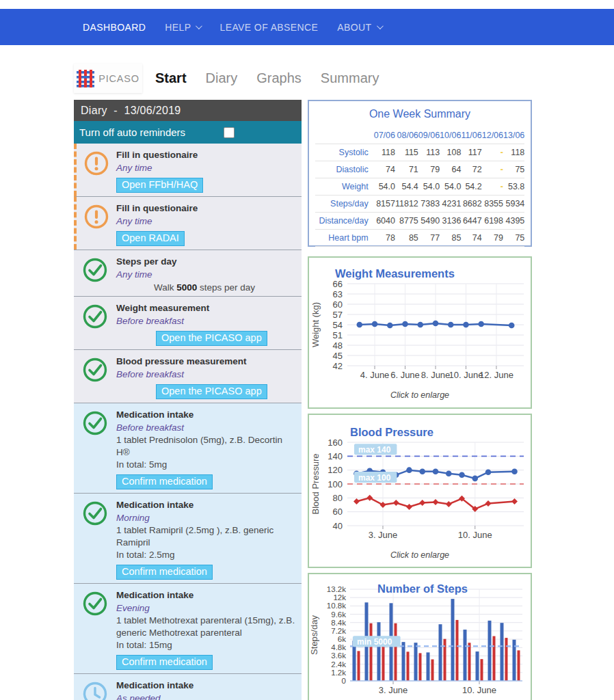 The height and width of the screenshot is (700, 614). What do you see at coordinates (420, 238) in the screenshot?
I see `summary-row-heart-bpm: Heart bpm78857785747975` at bounding box center [420, 238].